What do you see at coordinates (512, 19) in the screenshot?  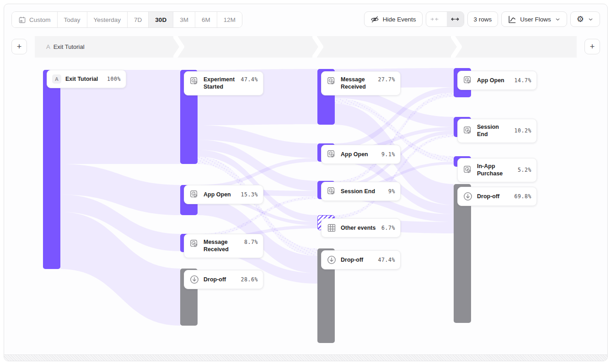 I see `flow-chart-icon` at bounding box center [512, 19].